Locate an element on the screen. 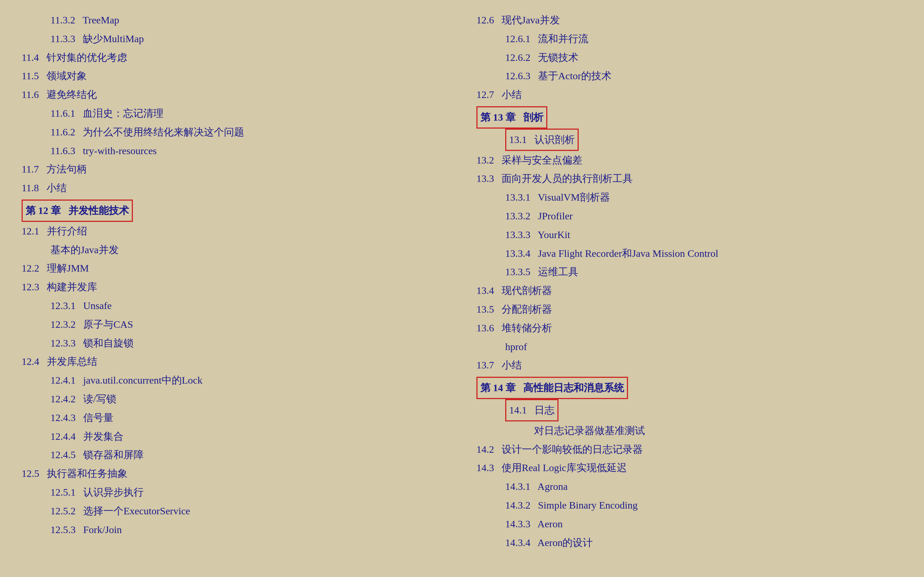 Image resolution: width=924 pixels, height=577 pixels. toc-item: 11.5 领域对象 is located at coordinates (235, 76).